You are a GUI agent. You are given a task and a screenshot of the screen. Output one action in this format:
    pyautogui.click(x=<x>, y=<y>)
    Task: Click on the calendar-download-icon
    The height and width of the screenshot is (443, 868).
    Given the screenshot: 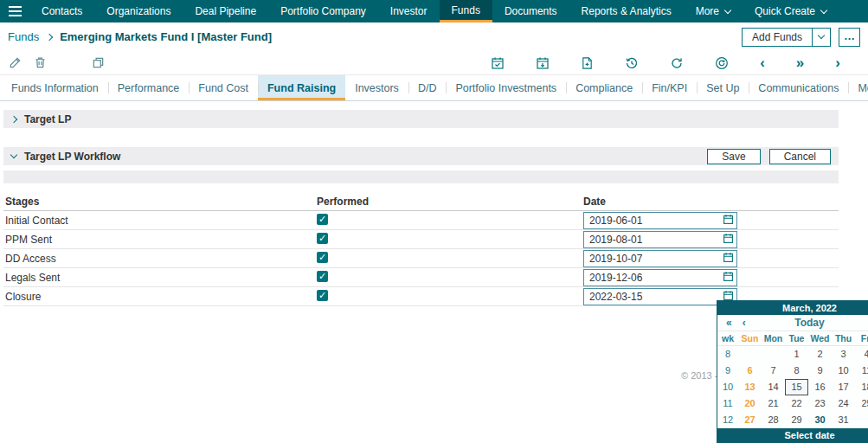 What is the action you would take?
    pyautogui.click(x=543, y=63)
    